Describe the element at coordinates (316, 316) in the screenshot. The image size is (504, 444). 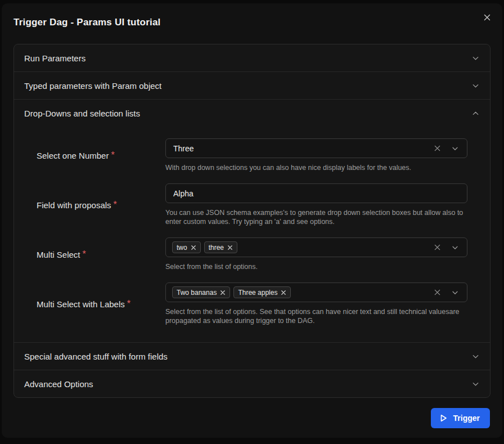
I see `help-text: Select from the list of options. See tha…` at that location.